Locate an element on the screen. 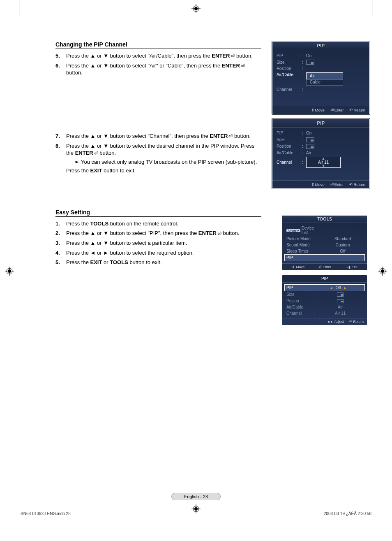 The image size is (392, 541). step: 4.Press the ◄ or ► button to select the … is located at coordinates (159, 253).